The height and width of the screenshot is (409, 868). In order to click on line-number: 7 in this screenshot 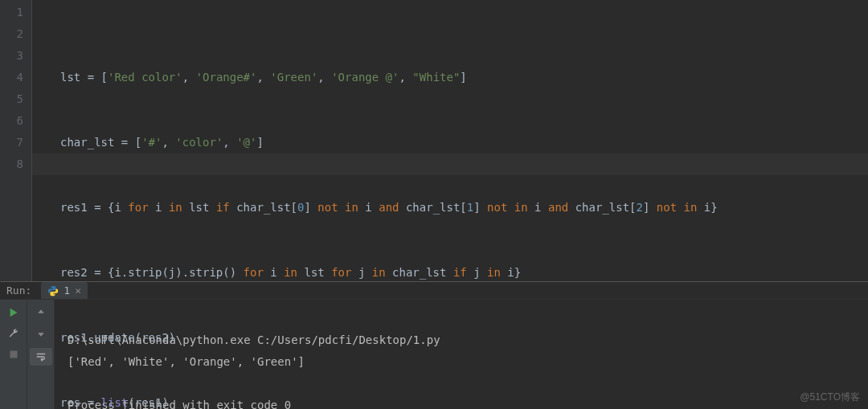, I will do `click(11, 143)`.